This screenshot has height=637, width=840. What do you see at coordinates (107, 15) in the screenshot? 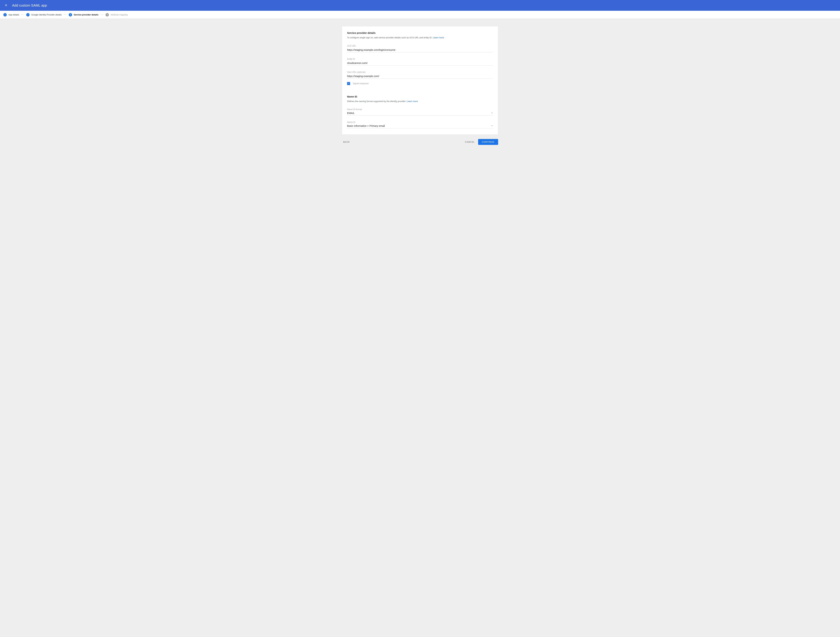
I see `step-number-badge: 4` at bounding box center [107, 15].